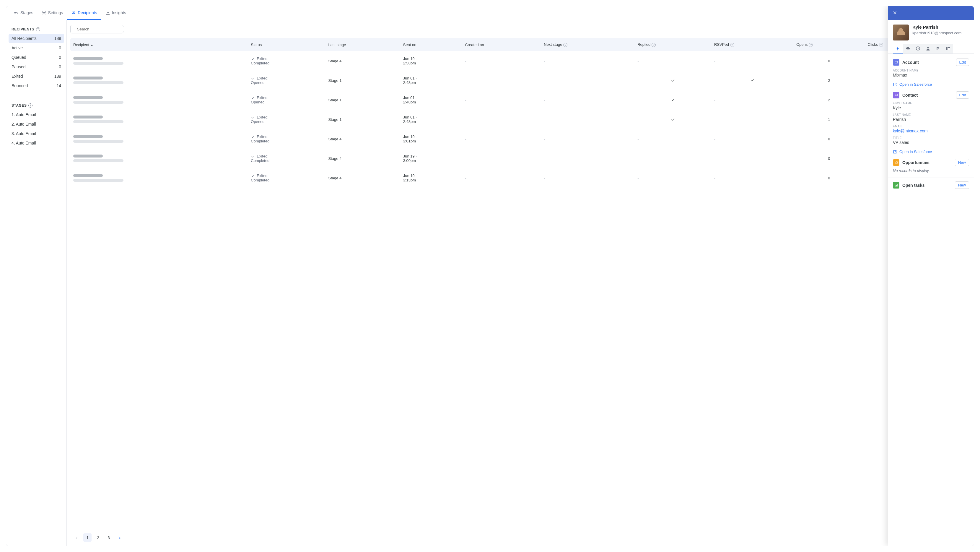 This screenshot has height=552, width=980. Describe the element at coordinates (927, 163) in the screenshot. I see `opportunities-title: Opportunities` at that location.